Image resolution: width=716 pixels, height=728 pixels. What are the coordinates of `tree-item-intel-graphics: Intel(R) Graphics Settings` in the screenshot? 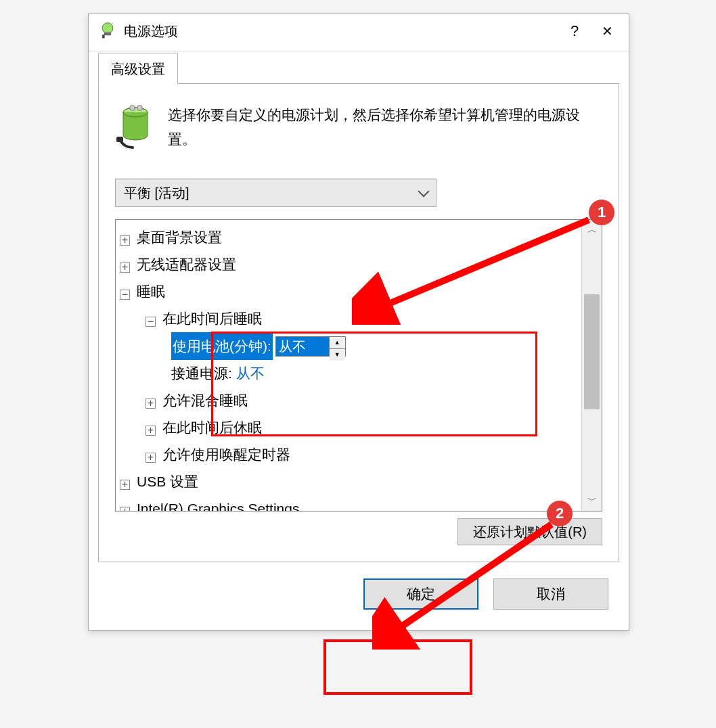 It's located at (349, 503).